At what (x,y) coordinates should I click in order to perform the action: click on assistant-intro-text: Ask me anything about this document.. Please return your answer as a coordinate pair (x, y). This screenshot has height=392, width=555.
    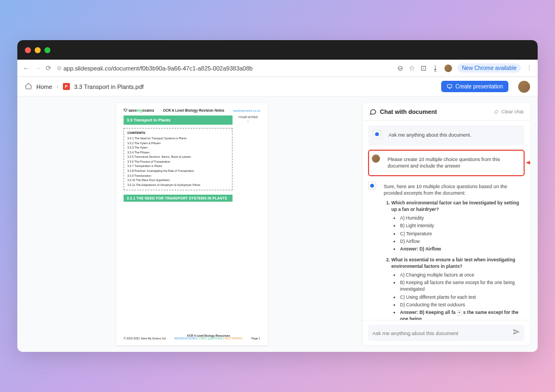
    Looking at the image, I should click on (452, 136).